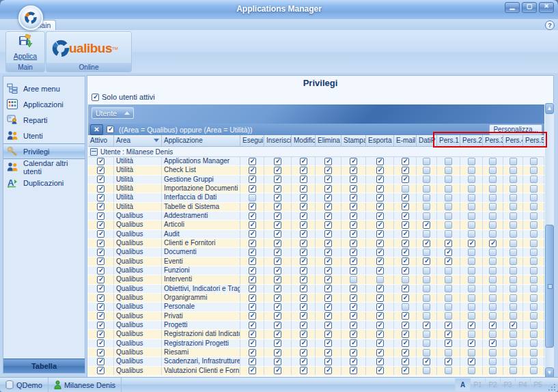 Image resolution: width=558 pixels, height=392 pixels. What do you see at coordinates (427, 141) in the screenshot?
I see `column-header-datip: DatiP` at bounding box center [427, 141].